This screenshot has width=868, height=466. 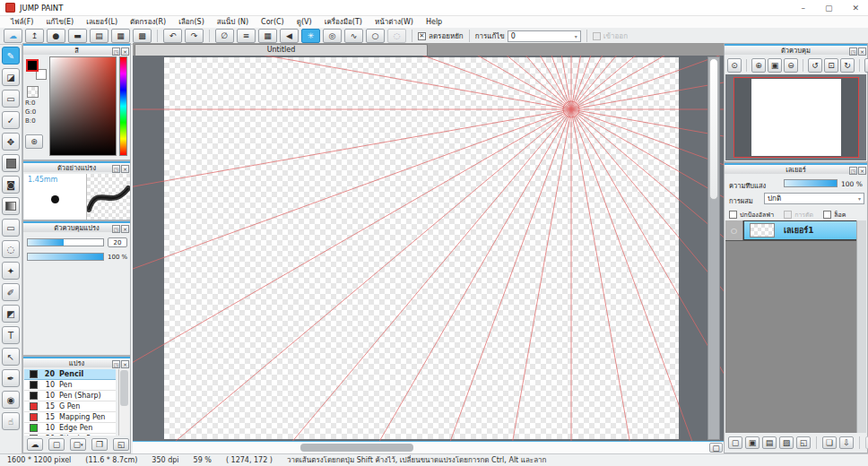 I want to click on upload-icon: ↥, so click(x=34, y=36).